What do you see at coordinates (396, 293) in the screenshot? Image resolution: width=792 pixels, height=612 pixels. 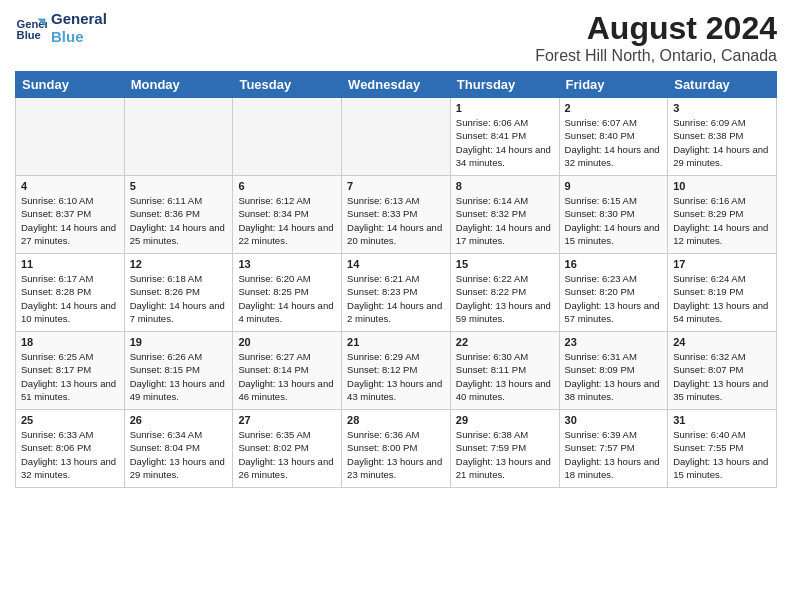 I see `calendar-cell: 14Sunrise: 6:21 AMSunset: 8:23 PMDayligh…` at bounding box center [396, 293].